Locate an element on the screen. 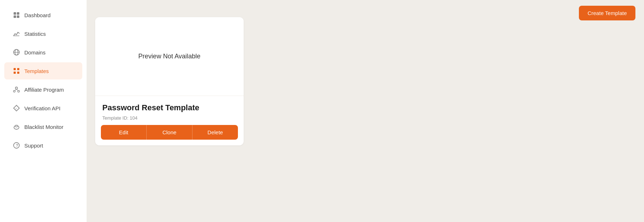 This screenshot has width=644, height=222. sidebar-item-label: Blacklist Monitor is located at coordinates (44, 127).